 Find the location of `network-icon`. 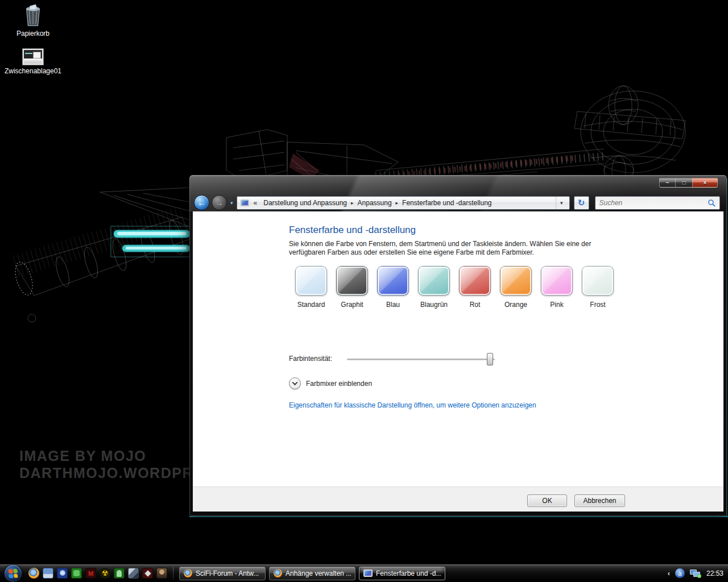

network-icon is located at coordinates (696, 573).